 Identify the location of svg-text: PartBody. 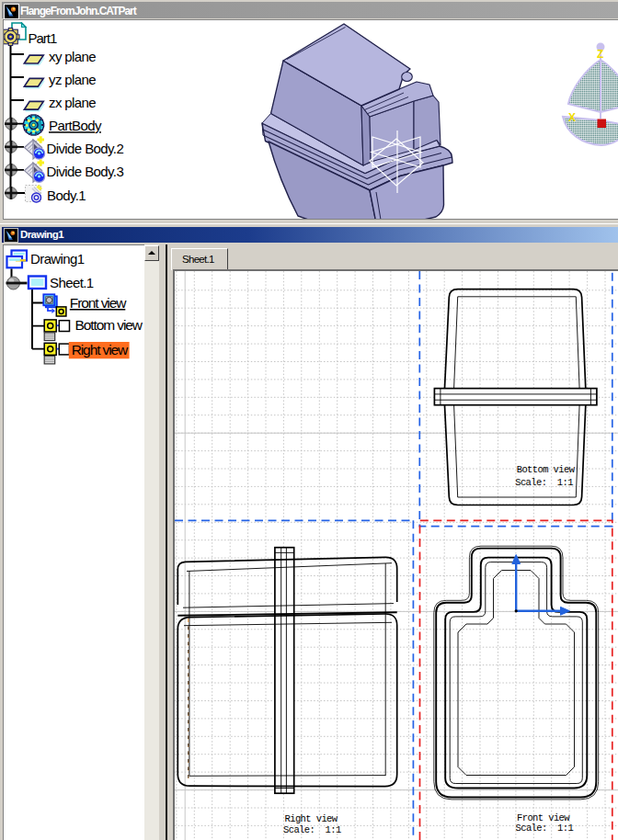
(75, 125).